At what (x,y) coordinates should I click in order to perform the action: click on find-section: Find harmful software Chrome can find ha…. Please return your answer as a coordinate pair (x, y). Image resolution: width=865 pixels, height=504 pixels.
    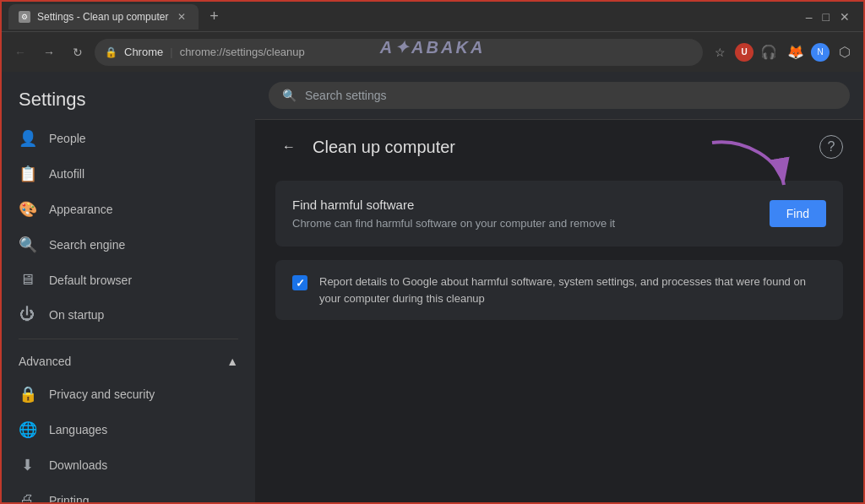
    Looking at the image, I should click on (559, 214).